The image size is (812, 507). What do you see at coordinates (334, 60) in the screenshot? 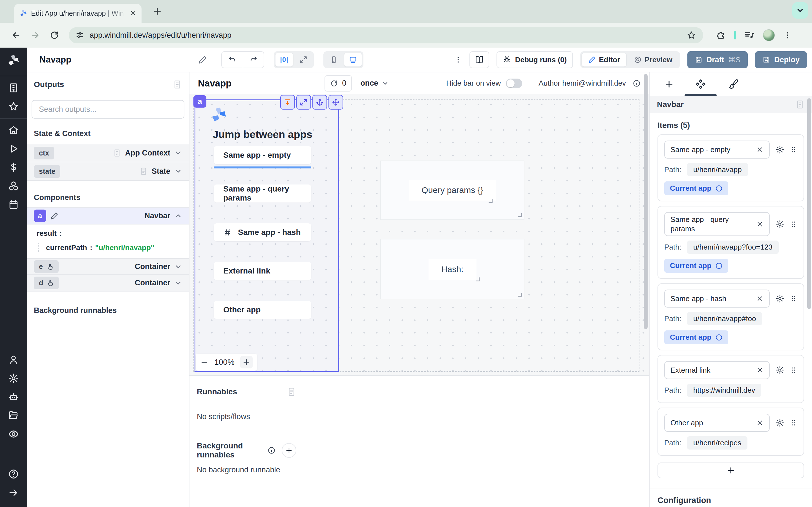
I see `mobile-view-button` at bounding box center [334, 60].